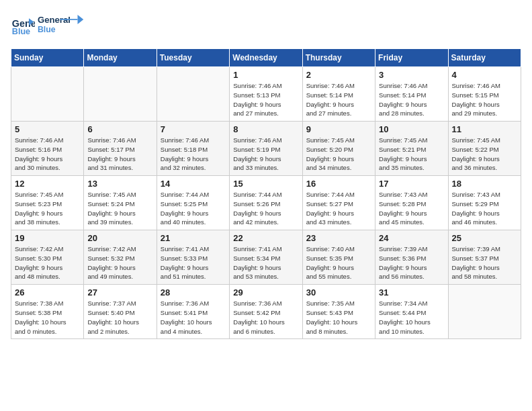 The height and width of the screenshot is (411, 532). Describe the element at coordinates (48, 149) in the screenshot. I see `calendar-cell: 5Sunrise: 7:46 AM Sunset: 5:16 PM Daylig…` at that location.